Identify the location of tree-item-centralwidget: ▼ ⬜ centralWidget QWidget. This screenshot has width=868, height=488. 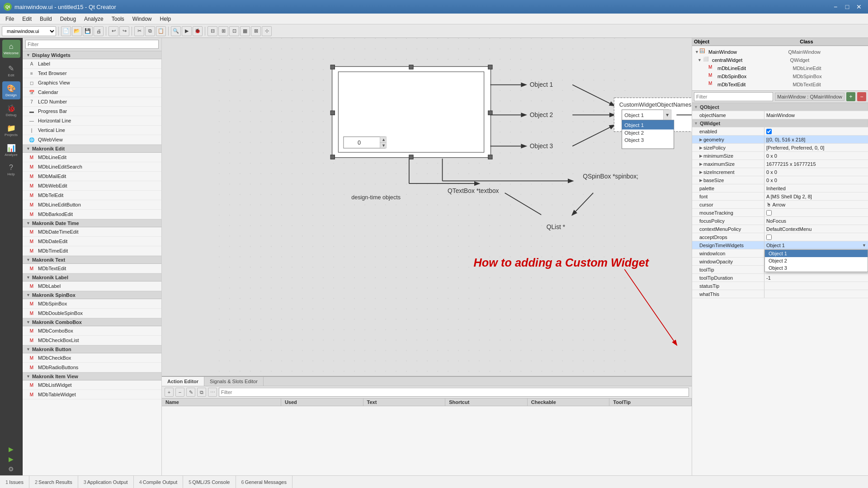
(780, 60).